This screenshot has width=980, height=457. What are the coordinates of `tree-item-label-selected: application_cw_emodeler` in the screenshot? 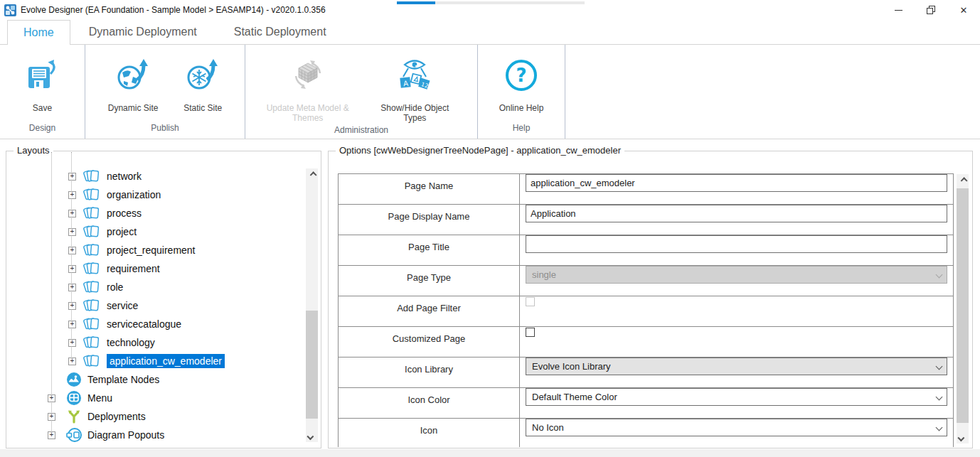 It's located at (166, 361).